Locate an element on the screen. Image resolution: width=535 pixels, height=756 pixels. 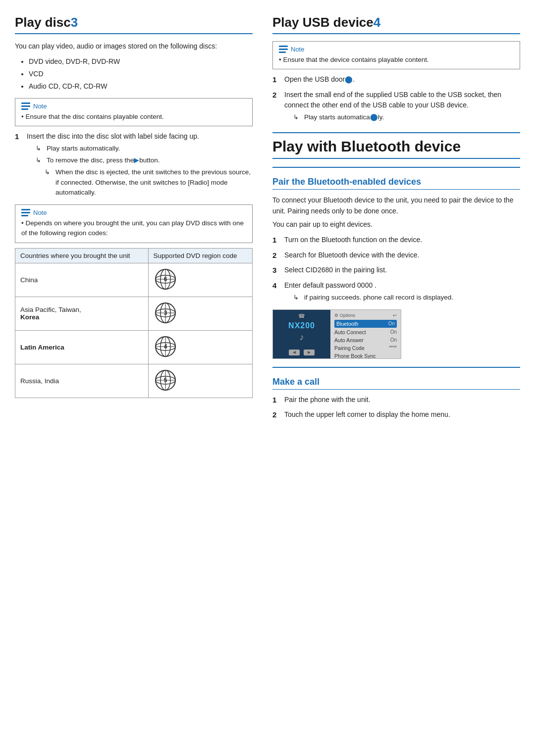
country-cell: Asia Pacific, Taiwan,Korea is located at coordinates (82, 313).